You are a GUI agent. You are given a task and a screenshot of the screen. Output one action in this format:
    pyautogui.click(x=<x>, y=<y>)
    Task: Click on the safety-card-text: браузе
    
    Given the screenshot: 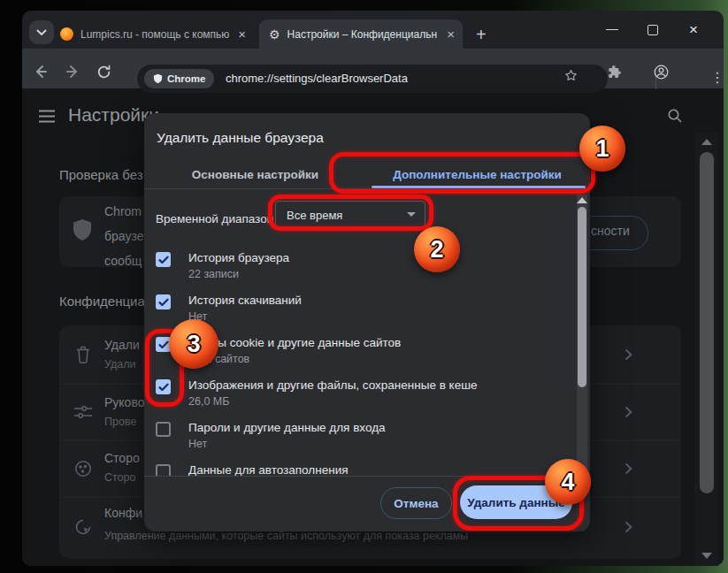 What is the action you would take?
    pyautogui.click(x=124, y=236)
    